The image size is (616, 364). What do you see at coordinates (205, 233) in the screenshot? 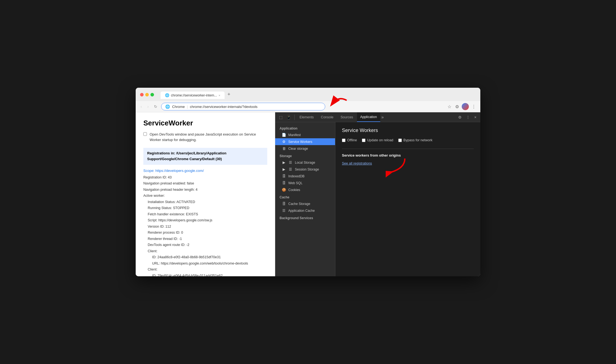
I see `worker-detail-line: Renderer process ID: 0` at bounding box center [205, 233].